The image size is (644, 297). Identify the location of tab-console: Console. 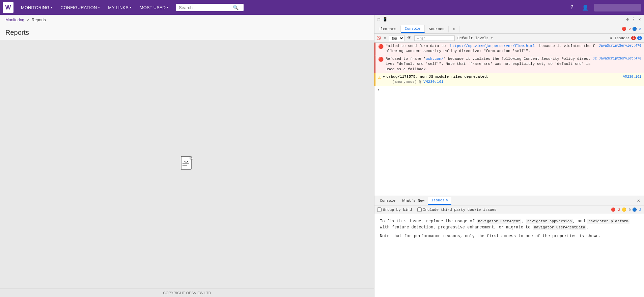
(413, 29).